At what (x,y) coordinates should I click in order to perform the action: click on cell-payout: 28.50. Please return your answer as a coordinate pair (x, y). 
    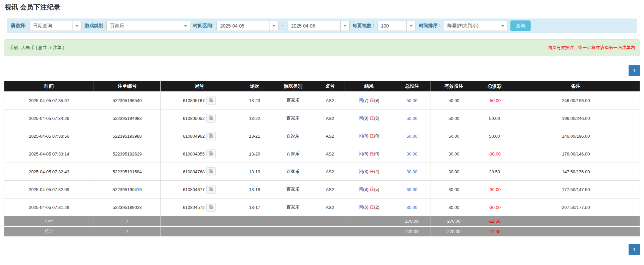
    Looking at the image, I should click on (495, 172).